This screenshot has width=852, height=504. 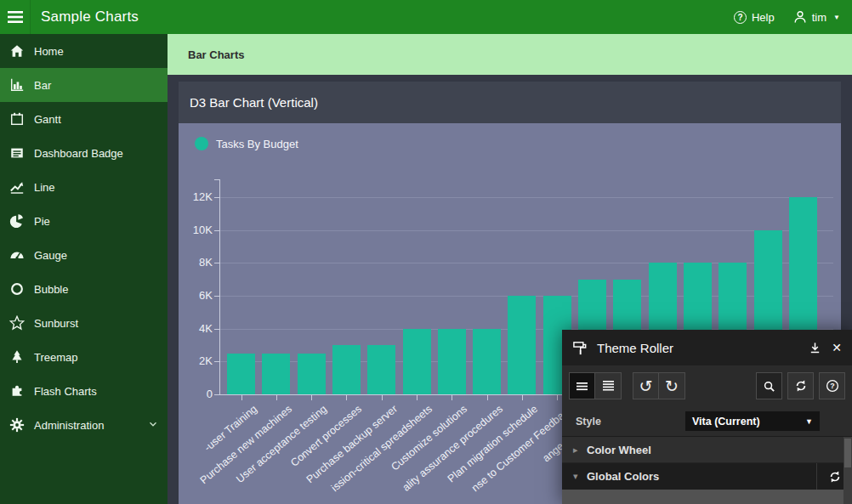 What do you see at coordinates (816, 17) in the screenshot?
I see `user-menu: tim ▼` at bounding box center [816, 17].